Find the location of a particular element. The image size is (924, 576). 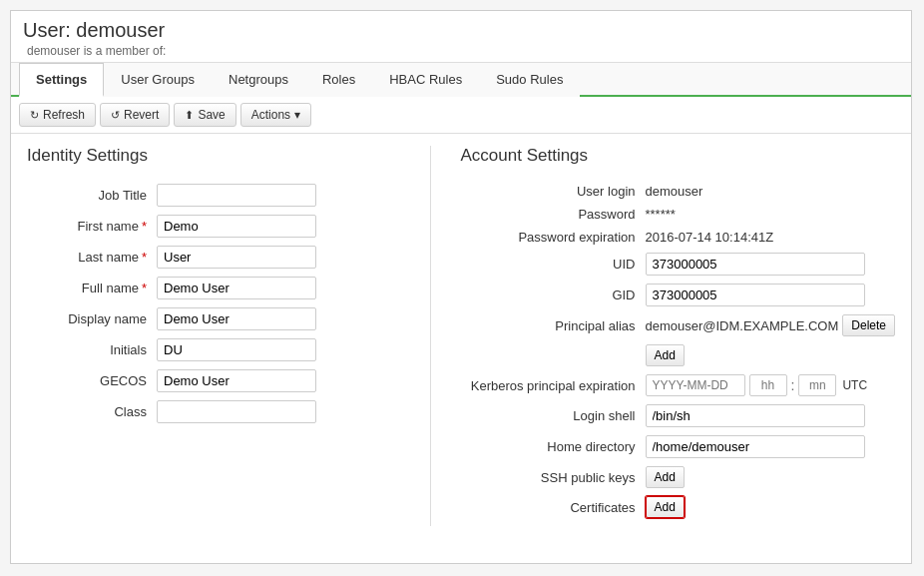

display-name-input is located at coordinates (236, 319).